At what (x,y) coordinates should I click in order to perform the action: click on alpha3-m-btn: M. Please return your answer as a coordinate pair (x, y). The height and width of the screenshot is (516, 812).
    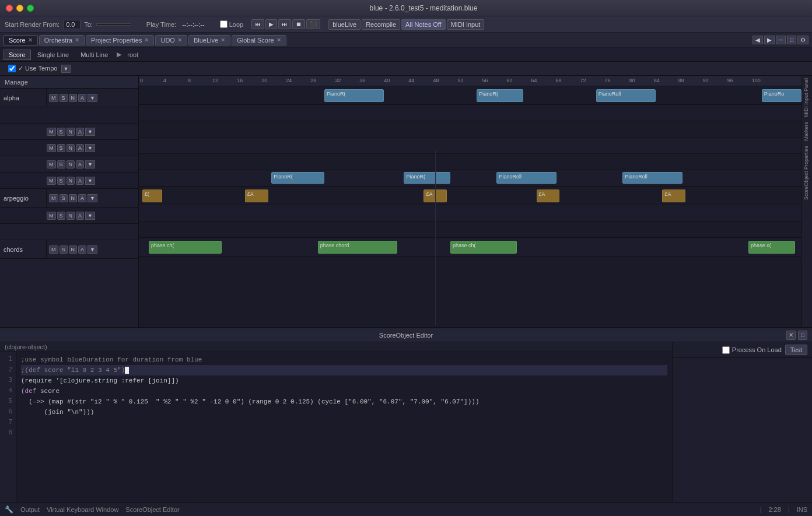
    Looking at the image, I should click on (51, 148).